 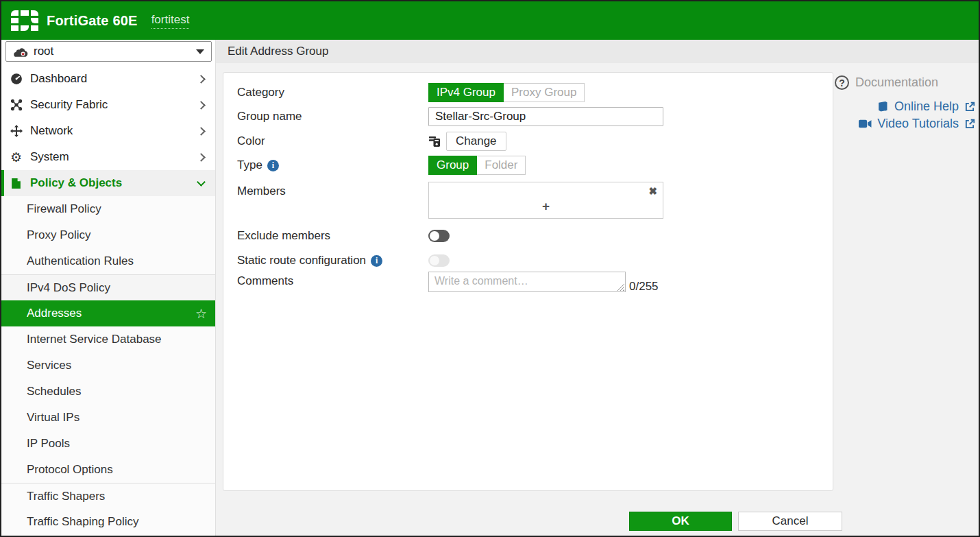 I want to click on page-titlebar: Edit Address Group, so click(x=598, y=51).